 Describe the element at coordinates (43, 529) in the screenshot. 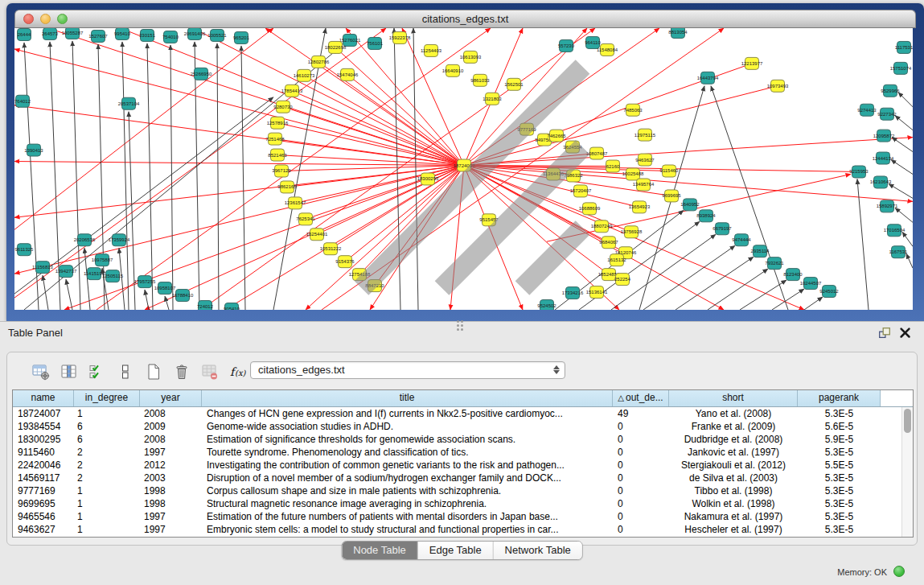

I see `cell-name: 9463627` at that location.